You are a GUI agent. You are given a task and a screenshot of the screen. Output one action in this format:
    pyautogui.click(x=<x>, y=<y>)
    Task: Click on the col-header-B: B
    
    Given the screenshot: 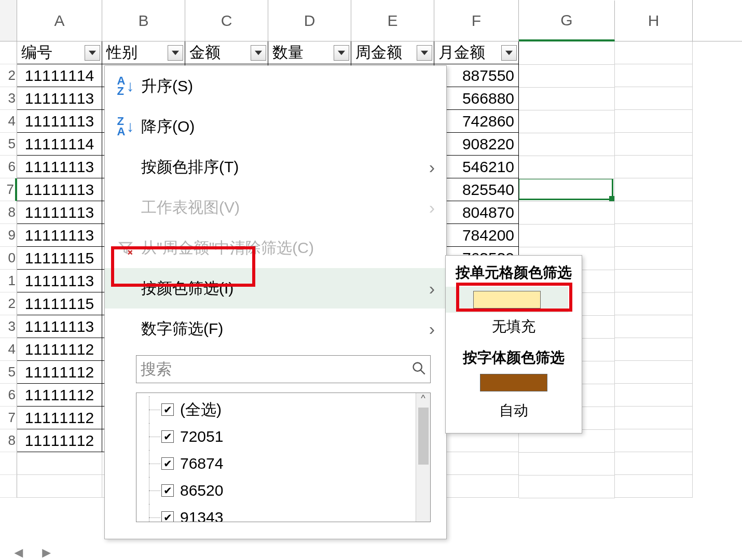 What is the action you would take?
    pyautogui.click(x=144, y=21)
    